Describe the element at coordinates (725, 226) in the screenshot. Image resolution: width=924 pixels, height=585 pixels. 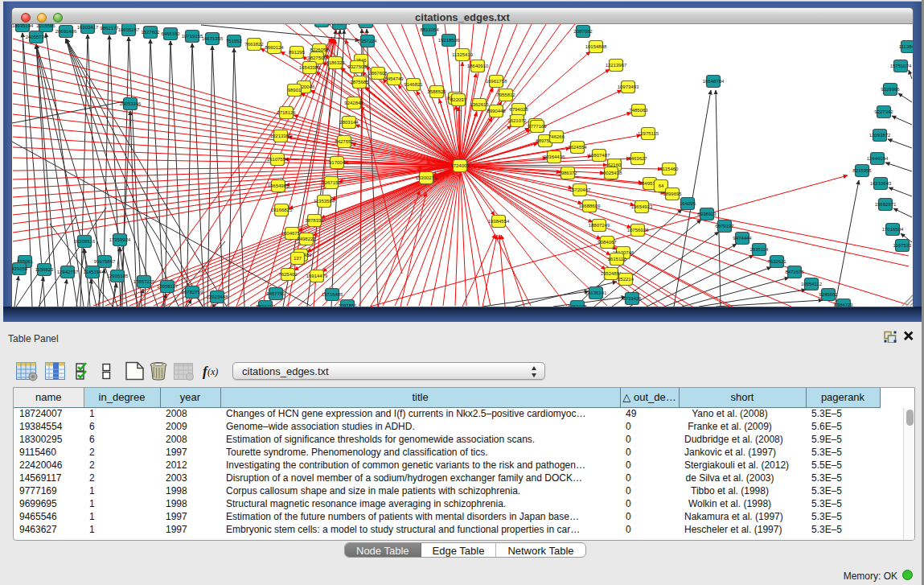
I see `svg-text: 6879197` at that location.